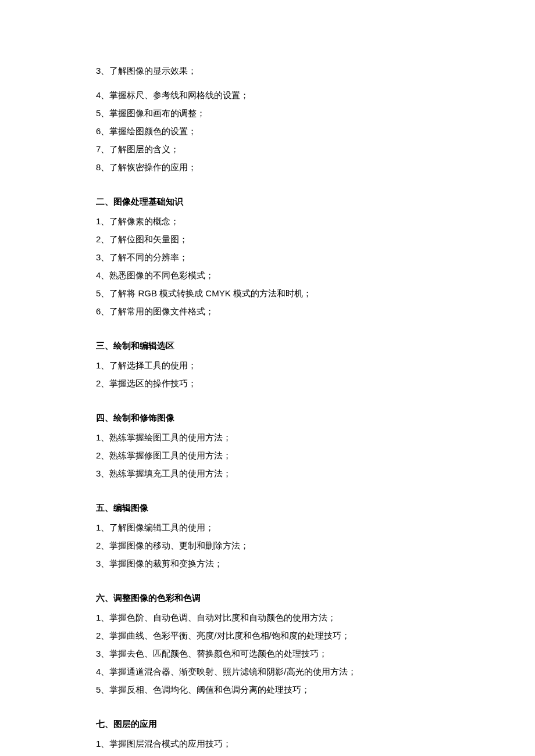 The height and width of the screenshot is (756, 535). What do you see at coordinates (268, 446) in the screenshot?
I see `section-4: 四、绘制和修饰图像 1、熟练掌握绘图工具的使用方法； 2、熟练掌握修图工具的使用…` at bounding box center [268, 446].